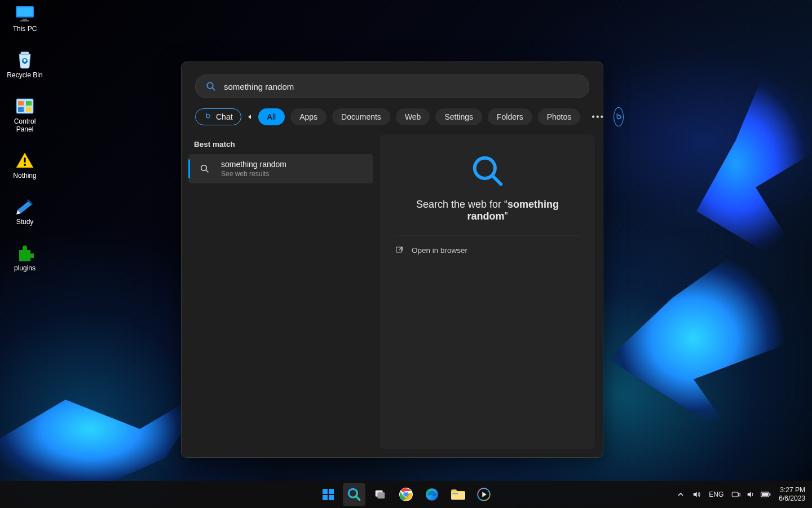 This screenshot has height=508, width=812. What do you see at coordinates (208, 117) in the screenshot?
I see `bing-chat-icon` at bounding box center [208, 117].